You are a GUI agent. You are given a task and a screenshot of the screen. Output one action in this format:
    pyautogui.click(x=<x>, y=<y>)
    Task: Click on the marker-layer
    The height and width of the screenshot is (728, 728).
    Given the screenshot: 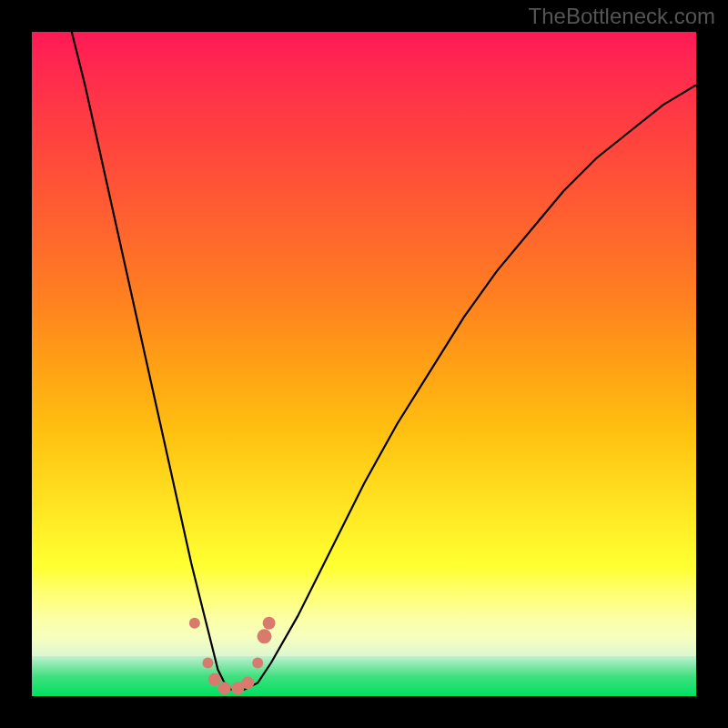 What is the action you would take?
    pyautogui.click(x=233, y=656)
    